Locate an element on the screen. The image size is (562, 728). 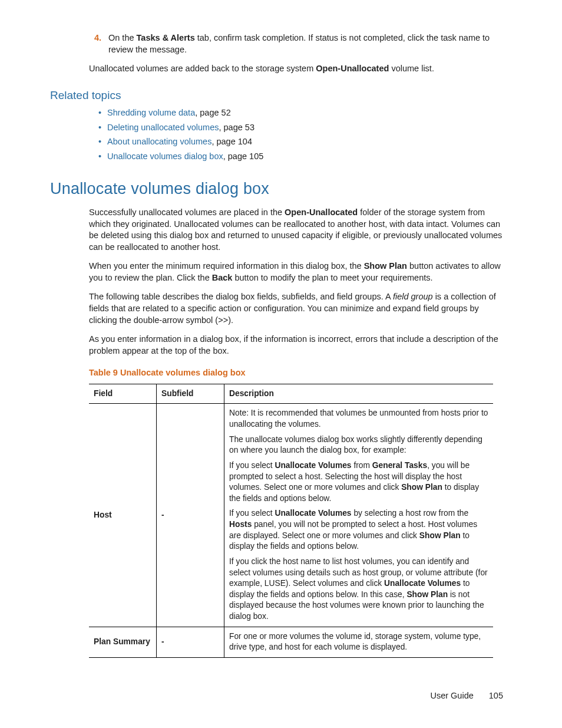
after-step-paragraph: Unallocated volumes are added back to th… is located at coordinates (296, 69).